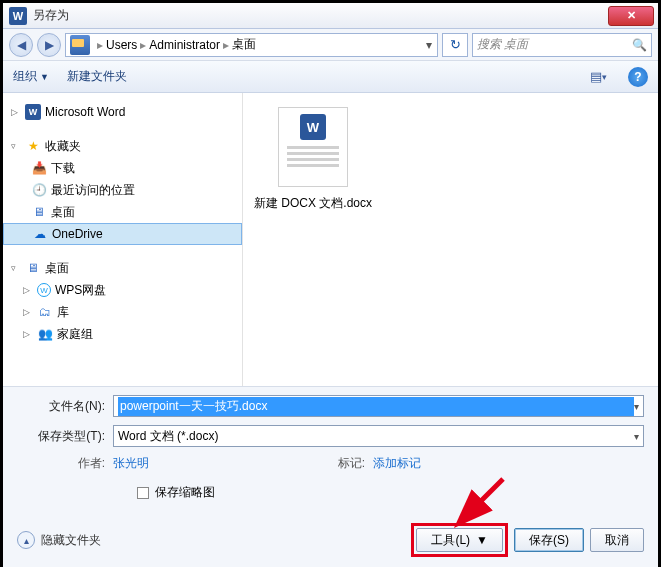 Image resolution: width=661 pixels, height=567 pixels. What do you see at coordinates (33, 112) in the screenshot?
I see `word-icon: W` at bounding box center [33, 112].